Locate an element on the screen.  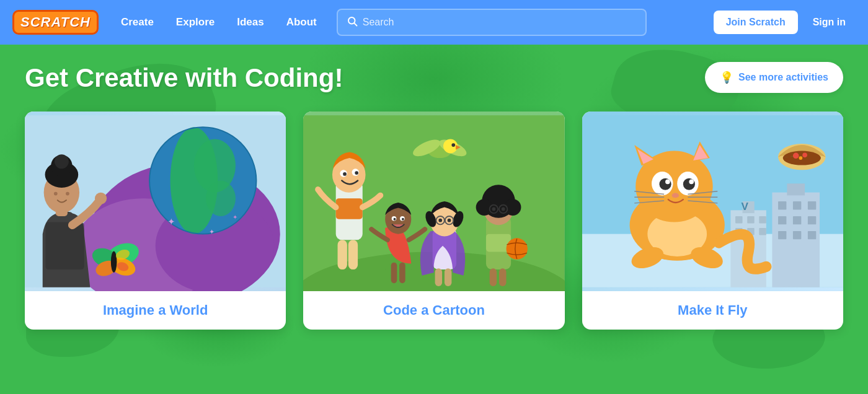
lightbulb-icon: 💡 is located at coordinates (727, 77).